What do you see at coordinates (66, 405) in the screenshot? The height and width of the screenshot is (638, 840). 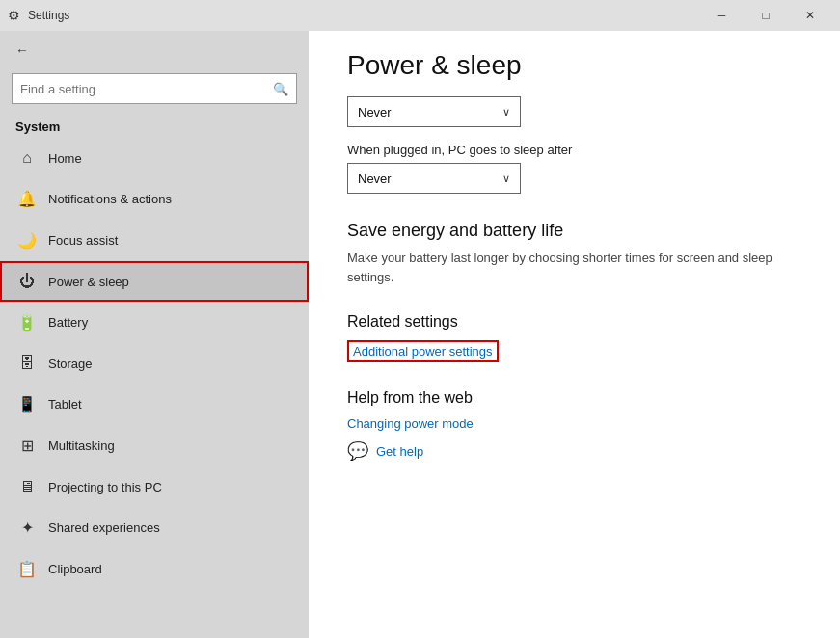 I see `sidebar-item-label-tablet: Tablet` at bounding box center [66, 405].